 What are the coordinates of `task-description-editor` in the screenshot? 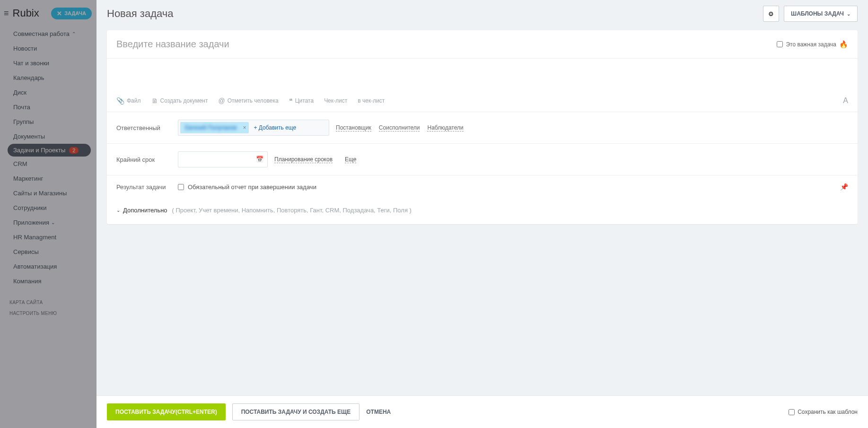 It's located at (482, 75).